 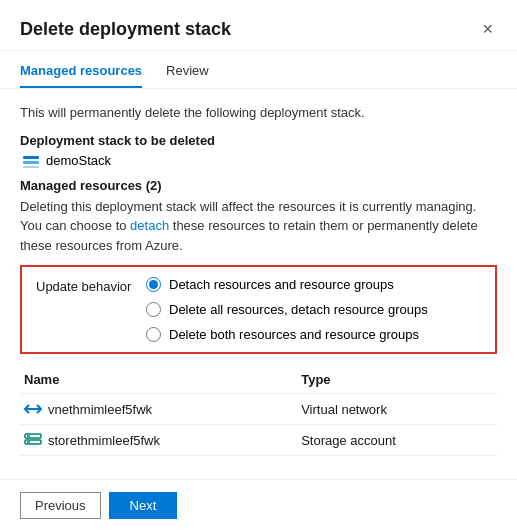 What do you see at coordinates (397, 440) in the screenshot?
I see `resource-type-2: Storage account` at bounding box center [397, 440].